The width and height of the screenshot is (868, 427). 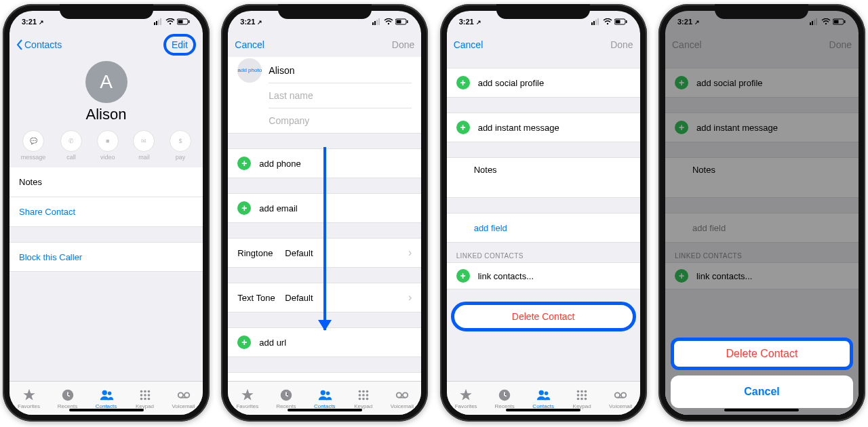 I want to click on pay-button: $pay, so click(x=180, y=145).